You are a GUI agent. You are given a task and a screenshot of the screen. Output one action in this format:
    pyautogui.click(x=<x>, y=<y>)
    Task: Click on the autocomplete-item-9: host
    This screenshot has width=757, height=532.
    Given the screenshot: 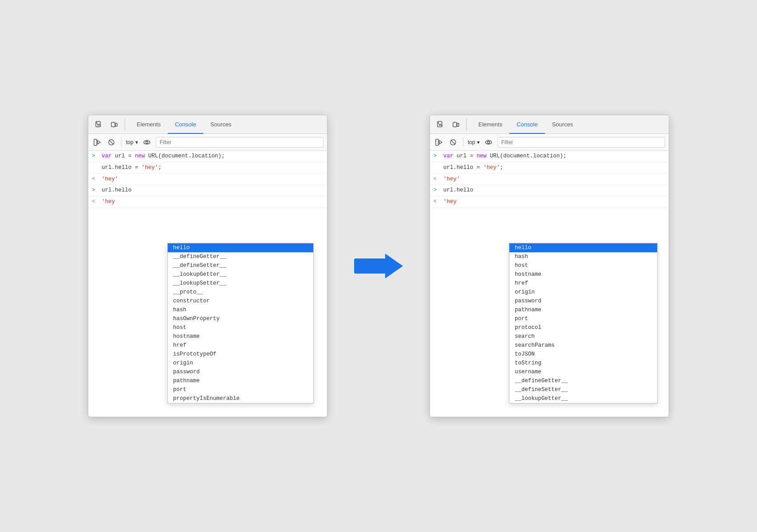 What is the action you would take?
    pyautogui.click(x=241, y=328)
    